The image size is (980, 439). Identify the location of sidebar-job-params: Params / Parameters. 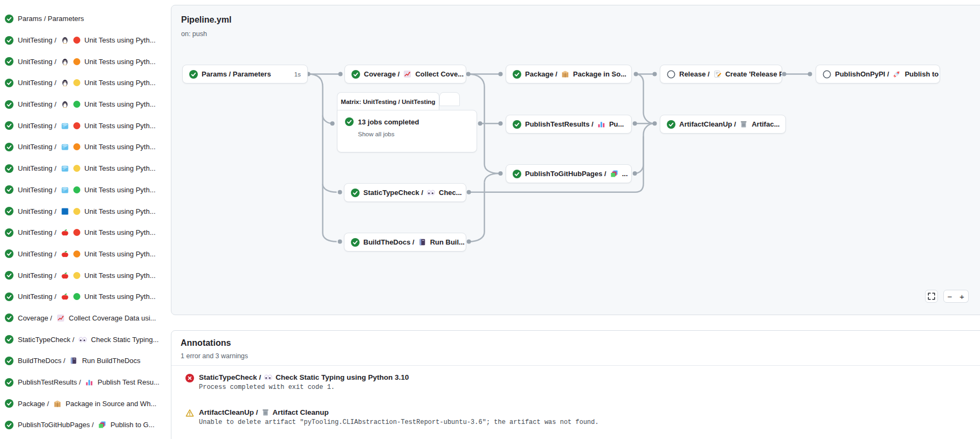
(84, 19).